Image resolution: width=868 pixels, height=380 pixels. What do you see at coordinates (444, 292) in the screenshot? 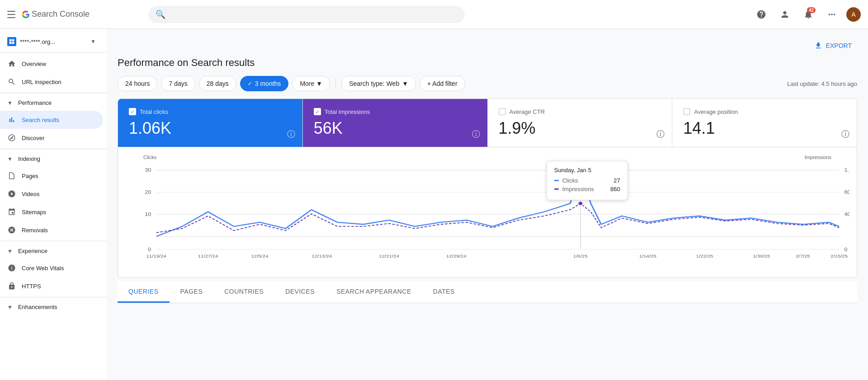
I see `tab-dates: DATES` at bounding box center [444, 292].